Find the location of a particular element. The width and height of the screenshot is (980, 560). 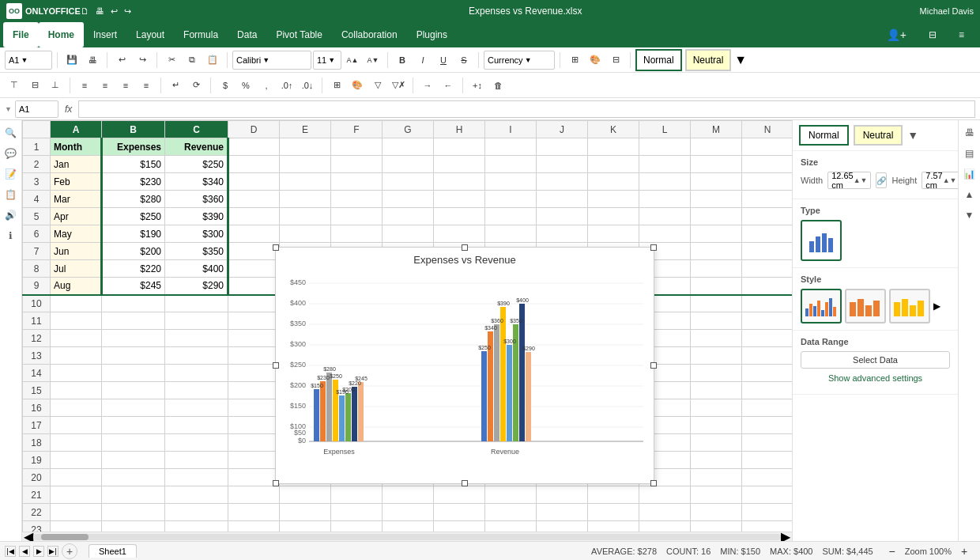

print-btn: 🖶 is located at coordinates (92, 60).